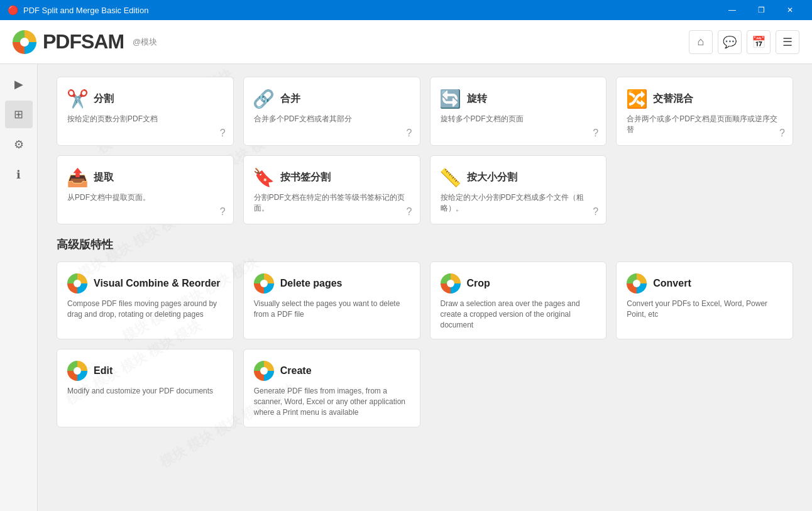 The image size is (812, 511). What do you see at coordinates (145, 391) in the screenshot?
I see `premium-edit-desc: Modify and customize your PDF documents` at bounding box center [145, 391].